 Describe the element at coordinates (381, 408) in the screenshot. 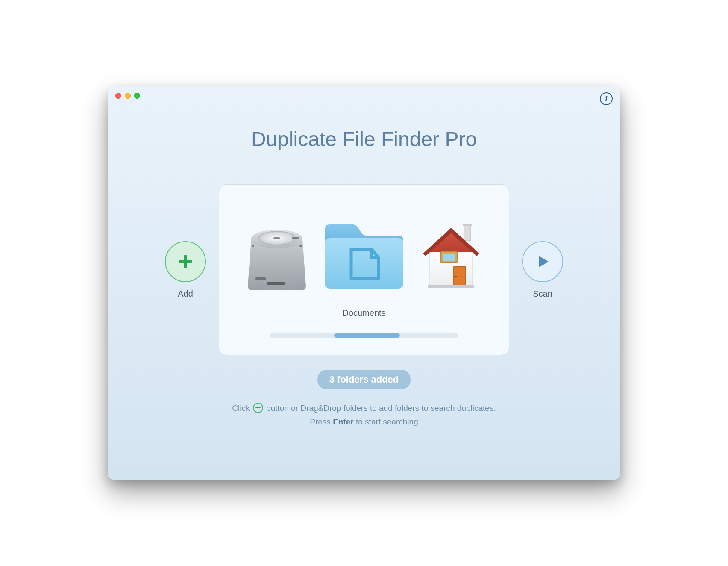

I see `help-line-1-suffix: button or Drag&Drop folders to add folde…` at that location.